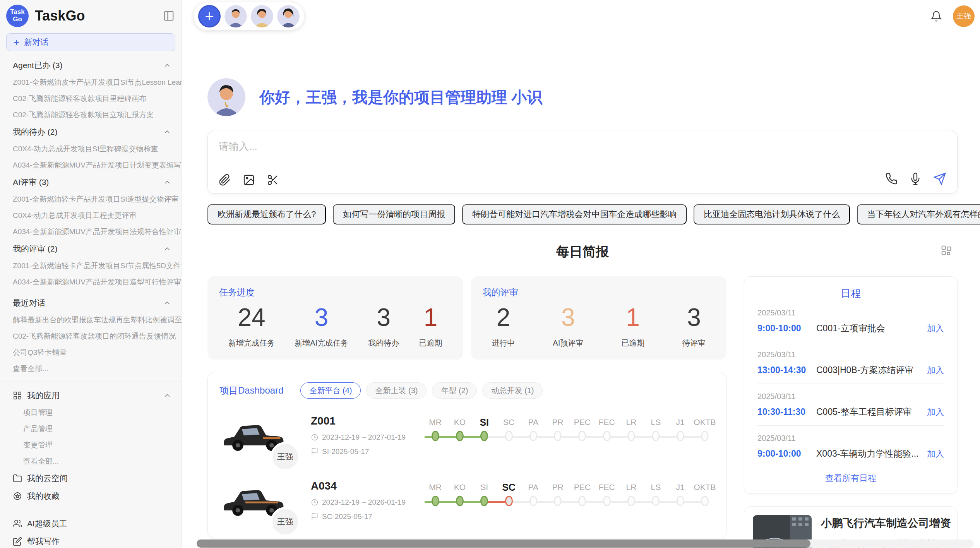  Describe the element at coordinates (249, 16) in the screenshot. I see `conversation-pill: +` at that location.